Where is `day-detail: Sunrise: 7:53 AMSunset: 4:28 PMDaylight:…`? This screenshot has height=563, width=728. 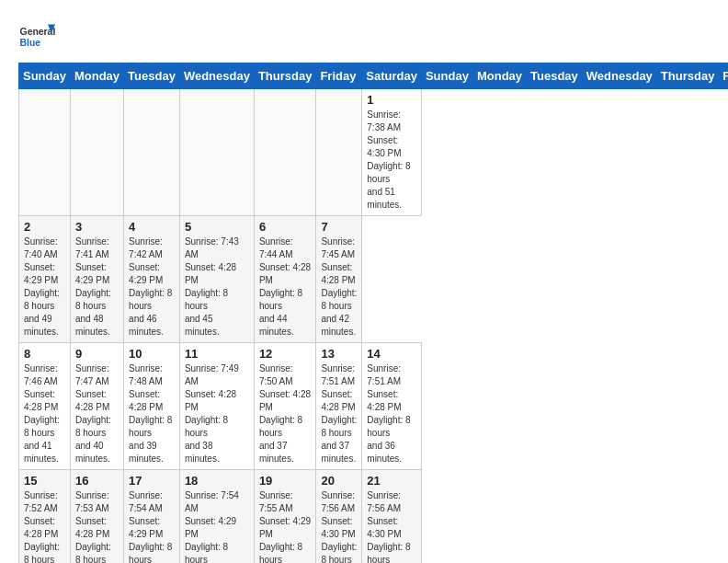 day-detail: Sunrise: 7:53 AMSunset: 4:28 PMDaylight:… is located at coordinates (94, 526).